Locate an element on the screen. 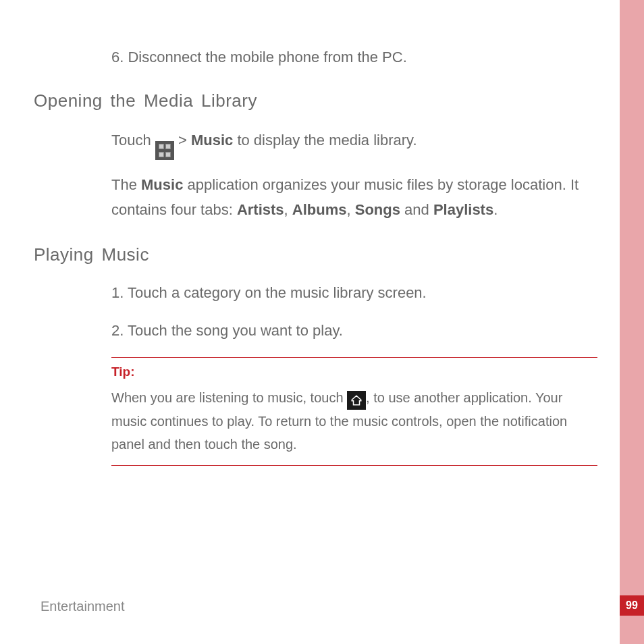 This screenshot has height=644, width=644. page-number: 99 is located at coordinates (632, 606).